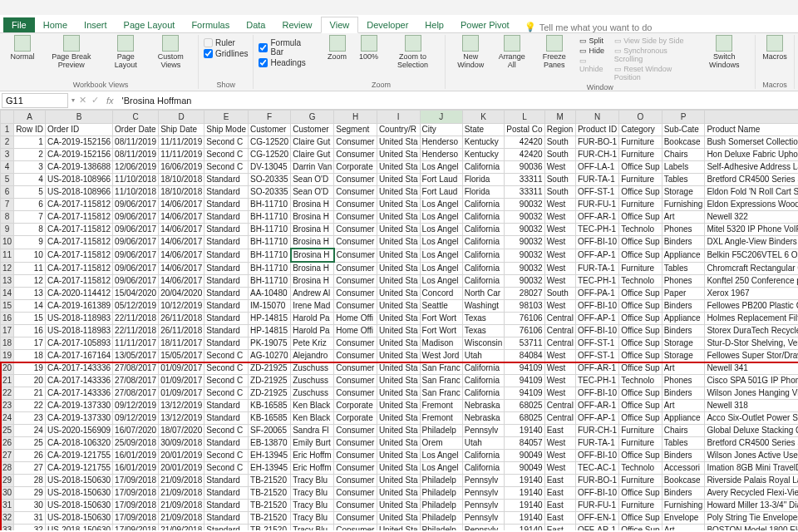 This screenshot has height=532, width=798. I want to click on new-window-button: New Window, so click(470, 52).